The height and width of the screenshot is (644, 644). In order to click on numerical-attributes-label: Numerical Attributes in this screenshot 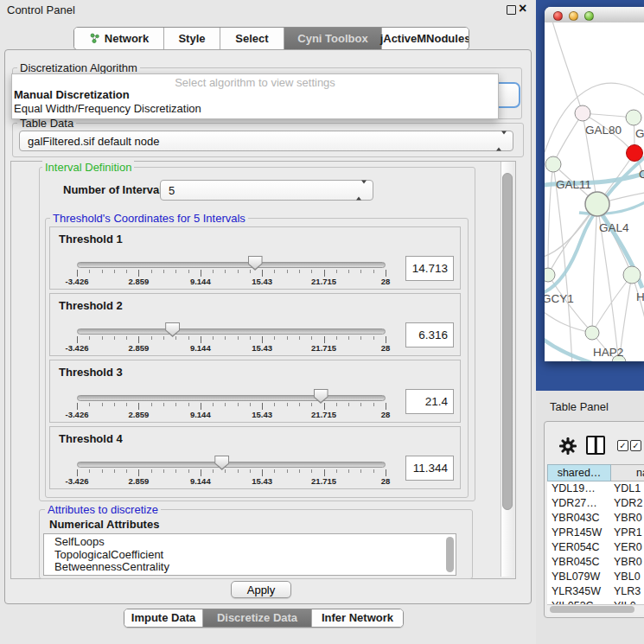, I will do `click(104, 524)`.